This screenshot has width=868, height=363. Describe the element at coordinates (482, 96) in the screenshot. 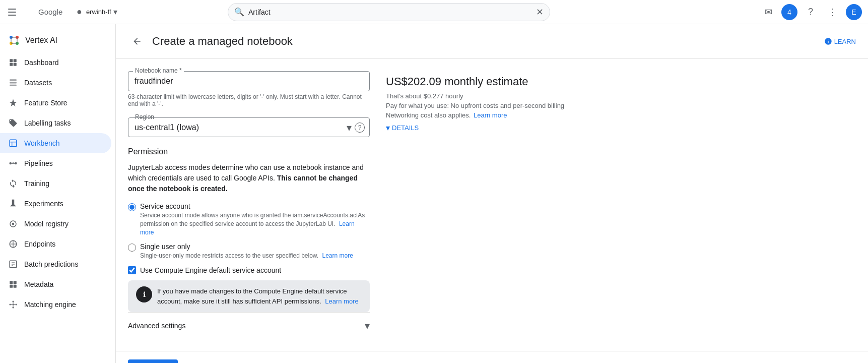

I see `cost-hourly: That's about $0.277 hourly` at that location.